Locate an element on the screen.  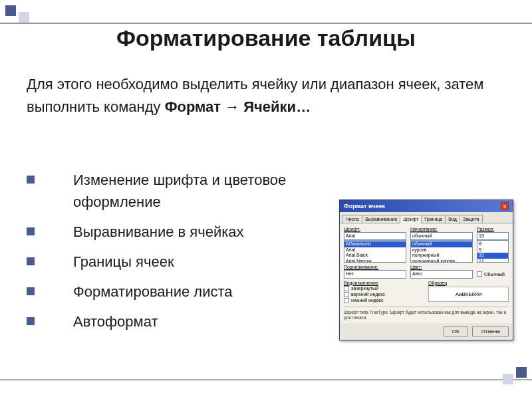
close-icon: × is located at coordinates (505, 206).